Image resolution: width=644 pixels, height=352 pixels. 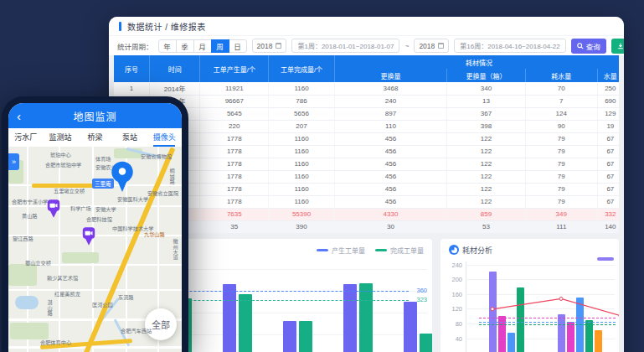 I want to click on phone-tab-摄像头: 摄像头, so click(x=164, y=137).